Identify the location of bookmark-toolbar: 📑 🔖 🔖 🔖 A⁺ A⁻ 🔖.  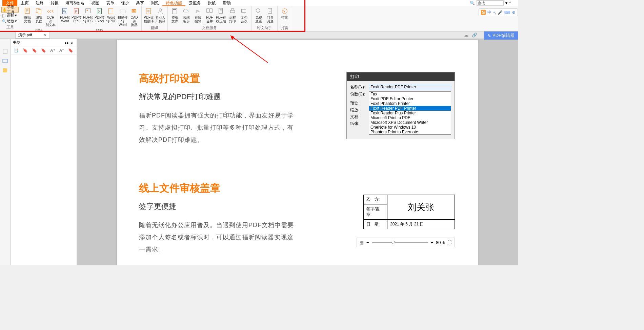
(44, 50).